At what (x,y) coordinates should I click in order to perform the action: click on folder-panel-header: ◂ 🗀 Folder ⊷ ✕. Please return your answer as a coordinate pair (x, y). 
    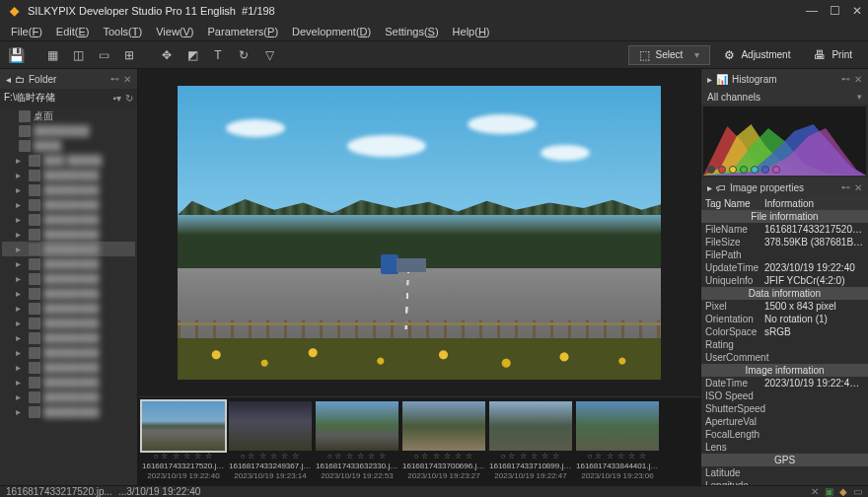
    Looking at the image, I should click on (69, 79).